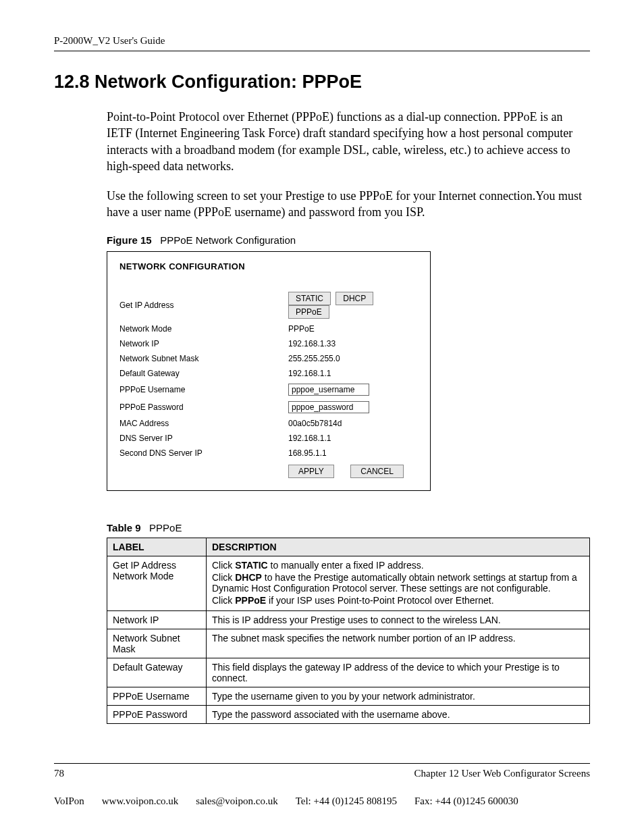 This screenshot has width=644, height=834. Describe the element at coordinates (353, 344) in the screenshot. I see `network-ip-value: 192.168.1.33` at that location.